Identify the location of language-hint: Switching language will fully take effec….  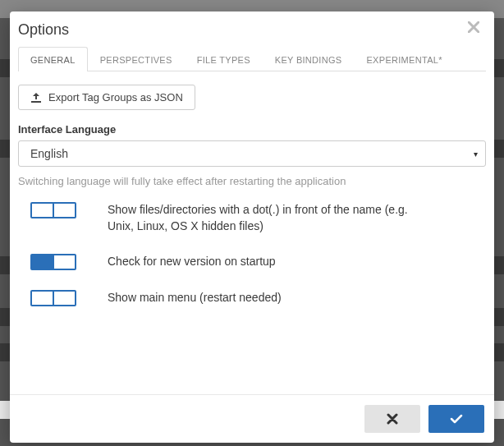
(252, 181).